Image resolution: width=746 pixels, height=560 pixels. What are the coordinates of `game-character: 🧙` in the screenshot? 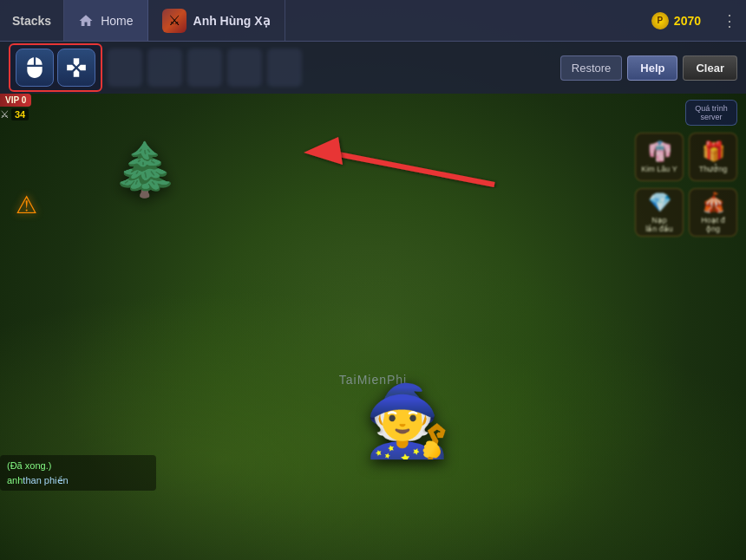 It's located at (408, 421).